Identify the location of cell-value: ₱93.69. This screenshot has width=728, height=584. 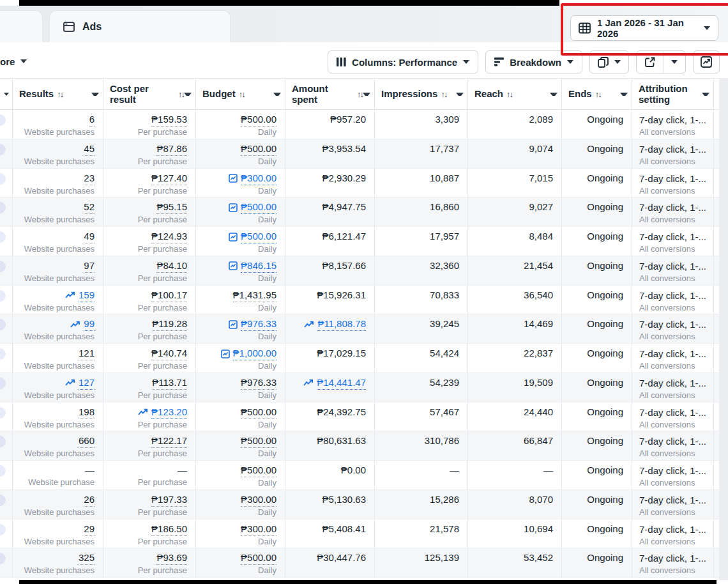
(172, 558).